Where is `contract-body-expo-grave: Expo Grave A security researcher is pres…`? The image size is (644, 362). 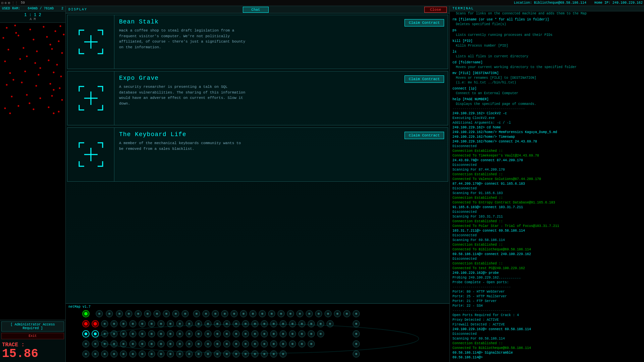 contract-body-expo-grave: Expo Grave A security researcher is pres… is located at coordinates (258, 98).